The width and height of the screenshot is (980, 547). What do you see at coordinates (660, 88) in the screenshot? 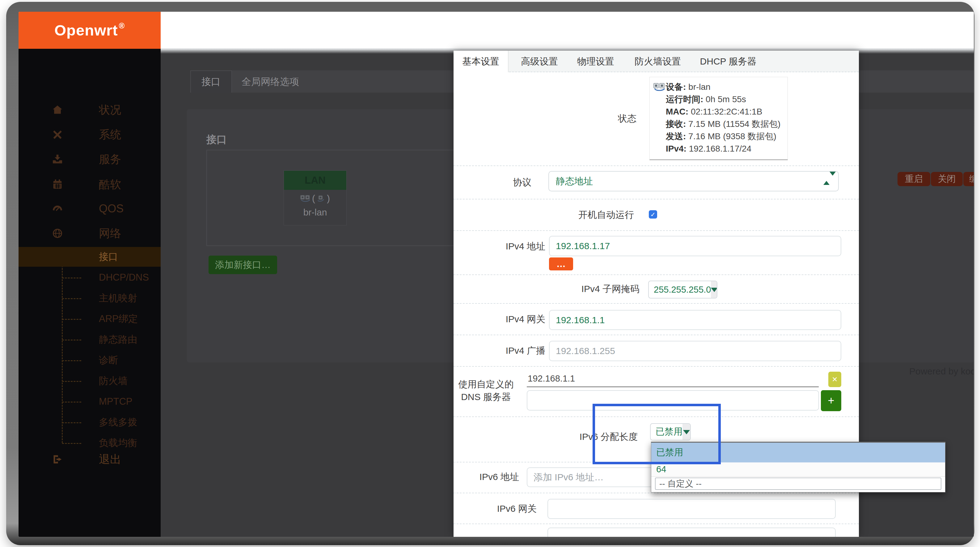
I see `ethernet-icon` at bounding box center [660, 88].